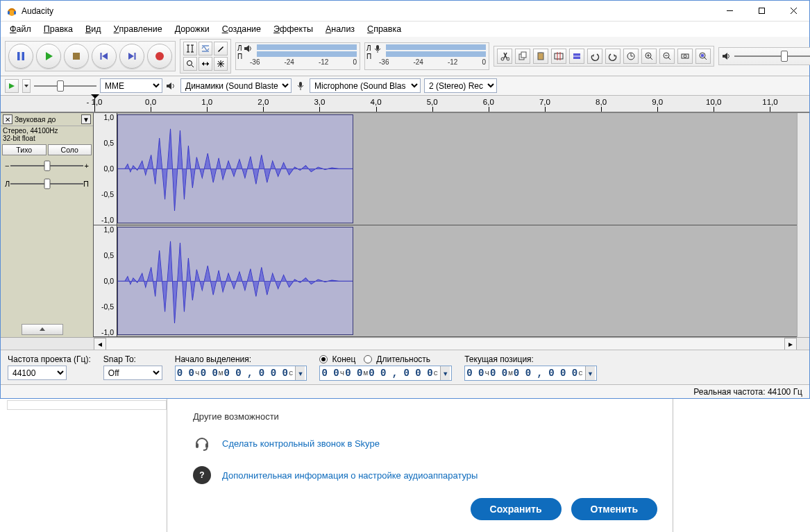 The height and width of the screenshot is (532, 810). What do you see at coordinates (58, 29) in the screenshot?
I see `menu-правка: Правка` at bounding box center [58, 29].